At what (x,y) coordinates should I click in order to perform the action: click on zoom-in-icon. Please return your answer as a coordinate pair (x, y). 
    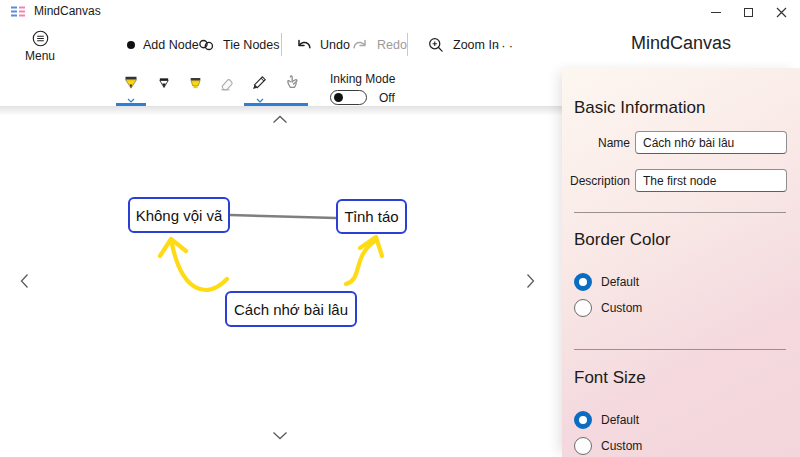
    Looking at the image, I should click on (436, 45).